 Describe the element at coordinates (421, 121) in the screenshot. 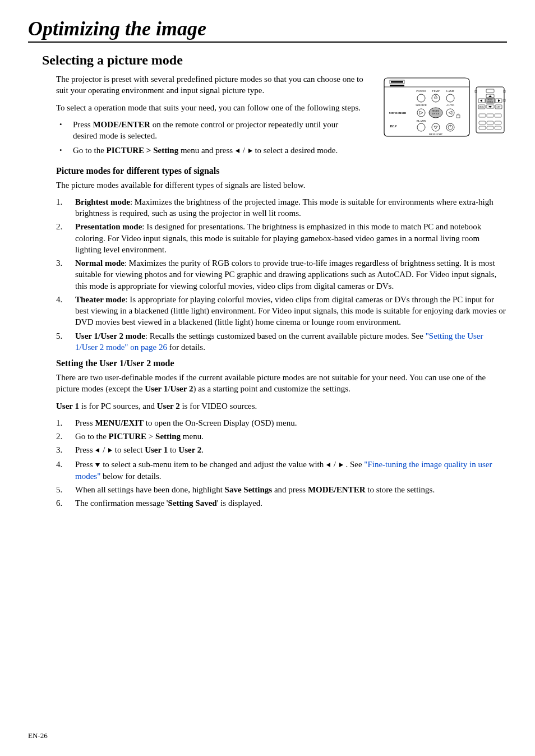

I see `label-blank: BLANK` at that location.